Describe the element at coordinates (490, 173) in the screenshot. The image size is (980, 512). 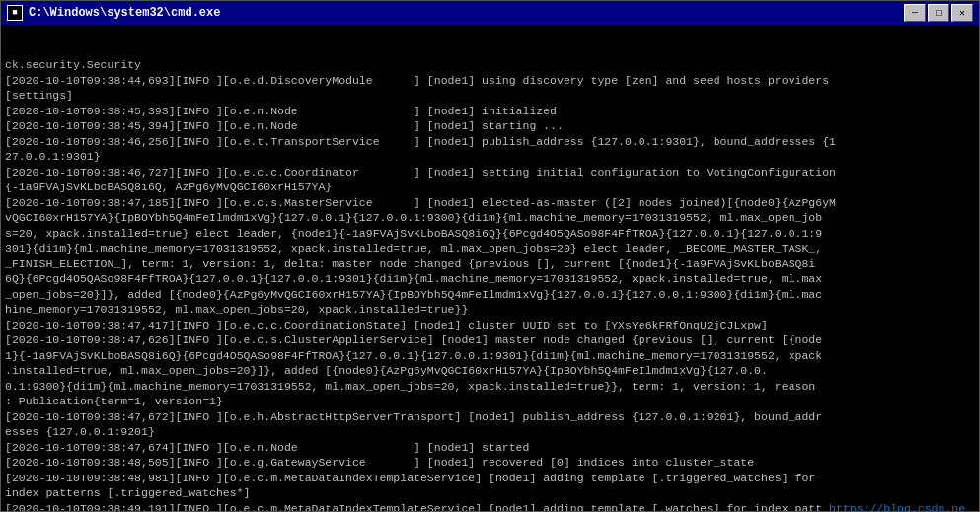
I see `terminal-line: [2020-10-10T09:38:46,727][INFO ][o.e.c.c…` at that location.